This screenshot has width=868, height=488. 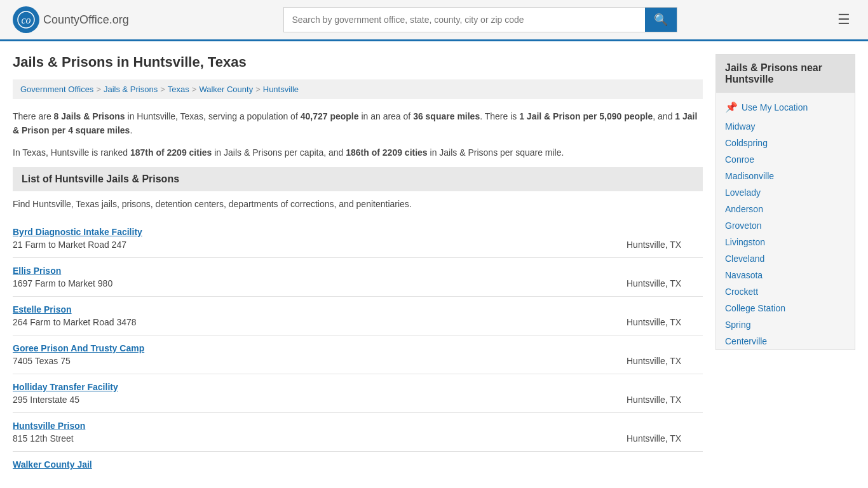 What do you see at coordinates (844, 19) in the screenshot?
I see `menu-icon: ☰` at bounding box center [844, 19].